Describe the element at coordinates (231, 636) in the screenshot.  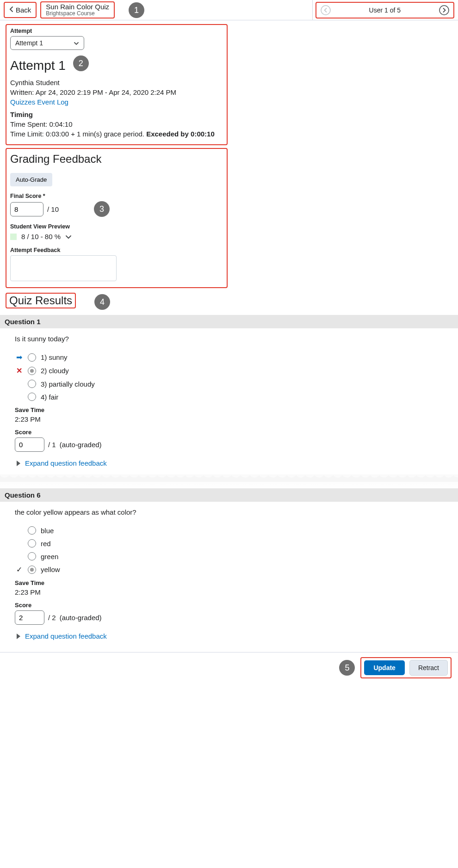
I see `q6-expand-feedback: Expand question feedback` at that location.